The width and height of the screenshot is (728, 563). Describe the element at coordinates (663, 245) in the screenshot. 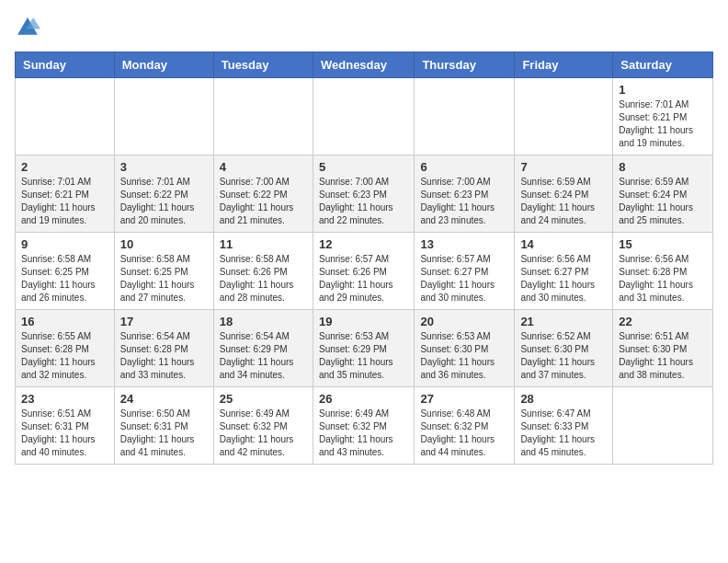

I see `day-number: 15` at that location.